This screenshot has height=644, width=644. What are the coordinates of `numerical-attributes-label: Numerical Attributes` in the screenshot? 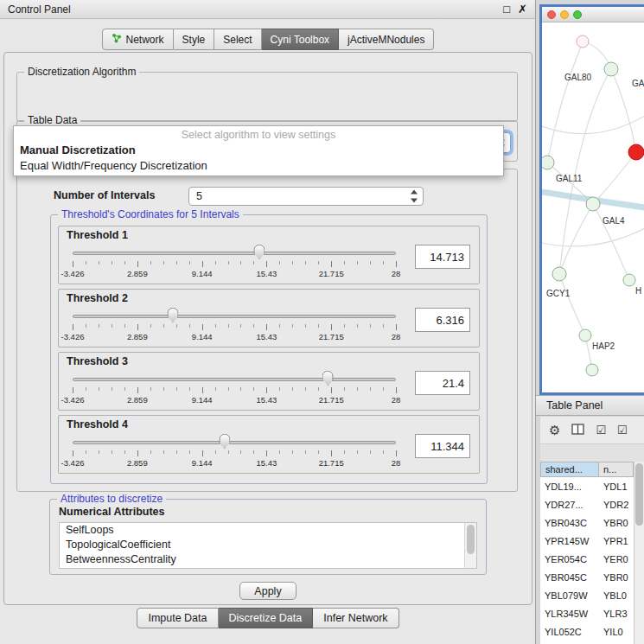 It's located at (112, 512).